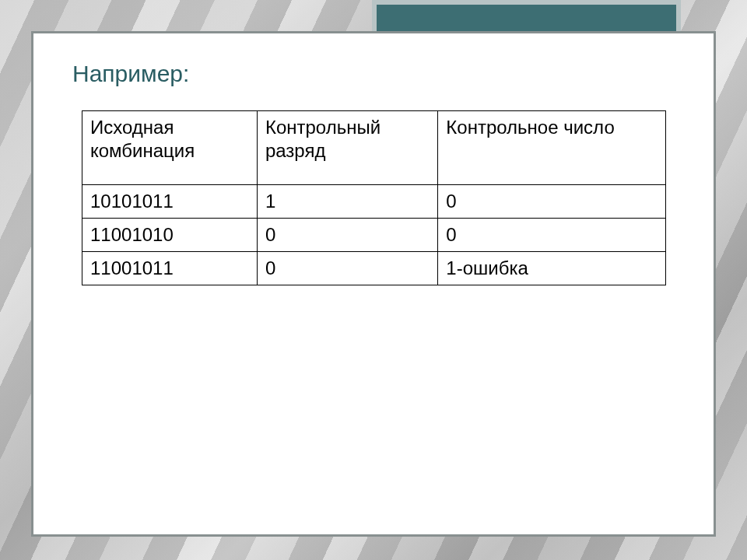  What do you see at coordinates (374, 202) in the screenshot?
I see `table-row: 10101011 1 0` at bounding box center [374, 202].